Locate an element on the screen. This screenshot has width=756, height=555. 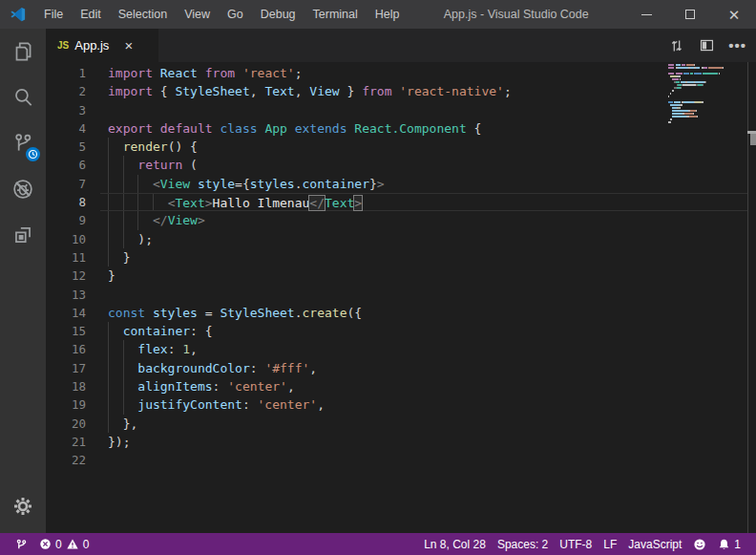
code-line: 6 return ( is located at coordinates (397, 164).